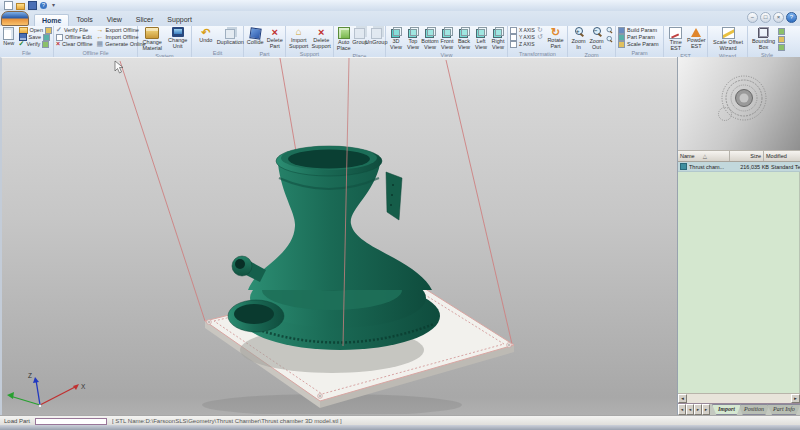  Describe the element at coordinates (100, 44) in the screenshot. I see `generate-online-icon: ▦` at that location.